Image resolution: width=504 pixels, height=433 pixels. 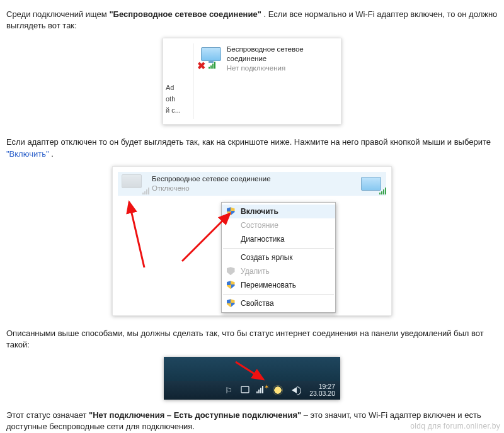 What do you see at coordinates (28, 154) in the screenshot?
I see `enable-link: "Включить"` at bounding box center [28, 154].